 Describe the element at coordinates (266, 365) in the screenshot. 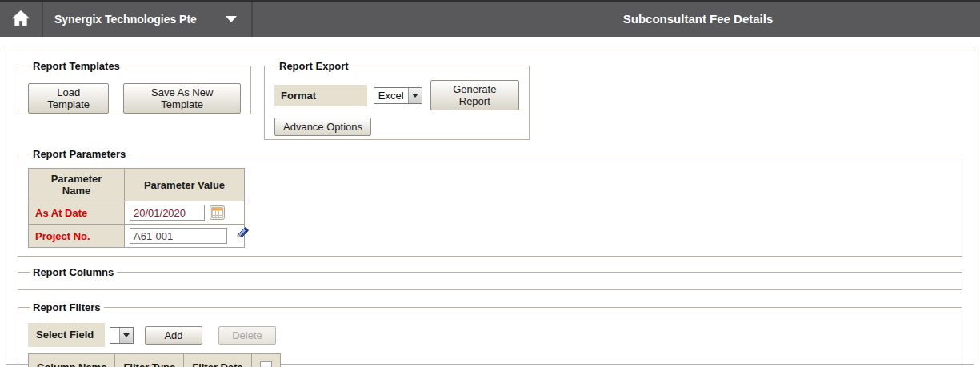

I see `select-all-checkbox` at that location.